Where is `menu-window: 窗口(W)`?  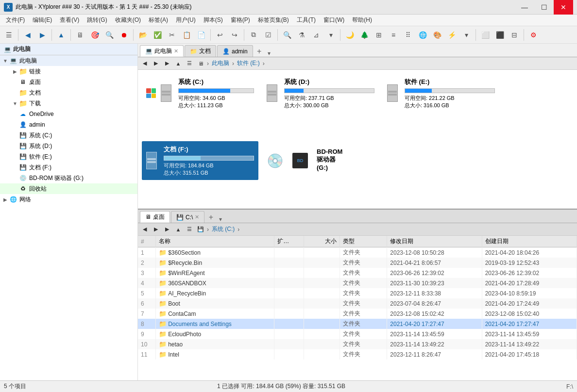
menu-window: 窗口(W) is located at coordinates (334, 20).